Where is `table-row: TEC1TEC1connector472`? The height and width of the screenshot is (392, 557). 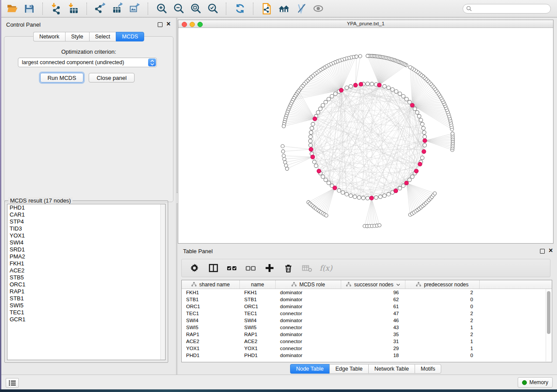
table-row: TEC1TEC1connector472 is located at coordinates (367, 313).